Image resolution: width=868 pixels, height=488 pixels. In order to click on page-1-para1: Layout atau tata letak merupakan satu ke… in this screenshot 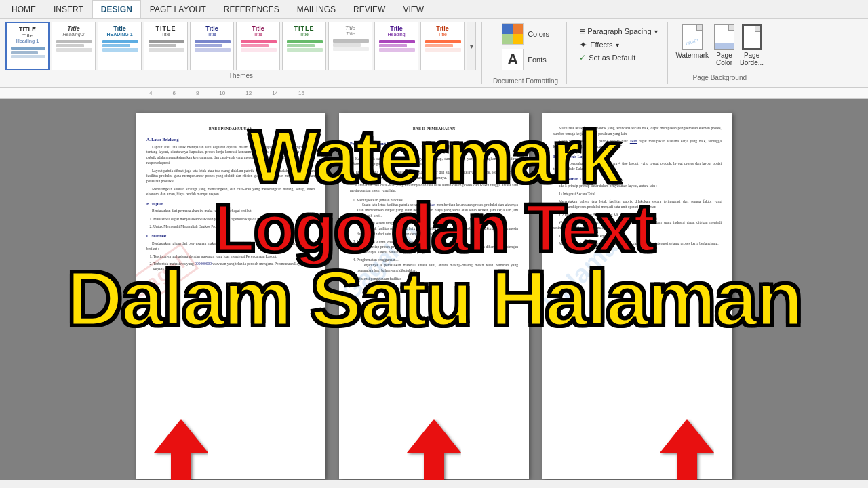, I will do `click(231, 156)`.